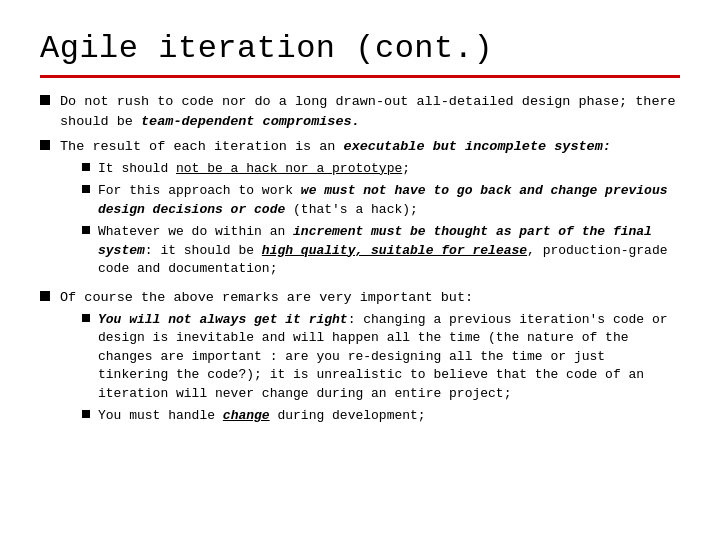 Image resolution: width=720 pixels, height=540 pixels. What do you see at coordinates (202, 146) in the screenshot?
I see `bullet2-prefix: The result of each iteration is an` at bounding box center [202, 146].